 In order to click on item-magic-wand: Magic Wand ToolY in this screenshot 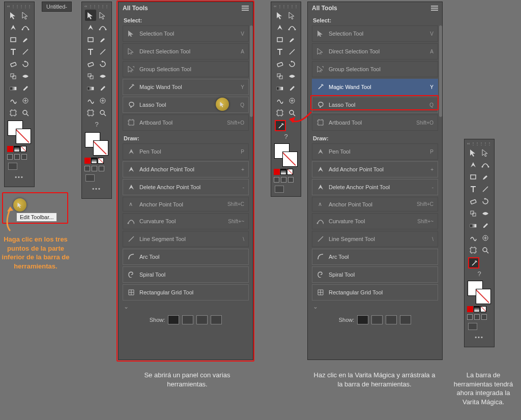, I will do `click(186, 87)`.